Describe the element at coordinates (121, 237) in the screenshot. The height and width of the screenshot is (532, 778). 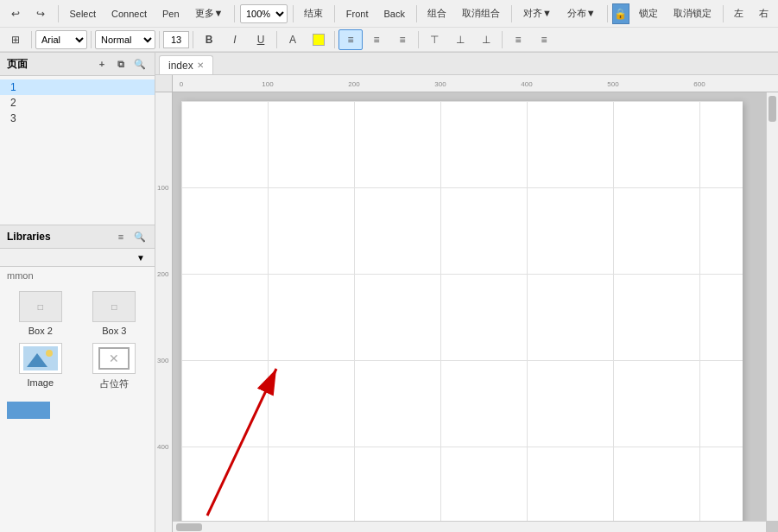
I see `libraries-menu-icon: ≡` at that location.